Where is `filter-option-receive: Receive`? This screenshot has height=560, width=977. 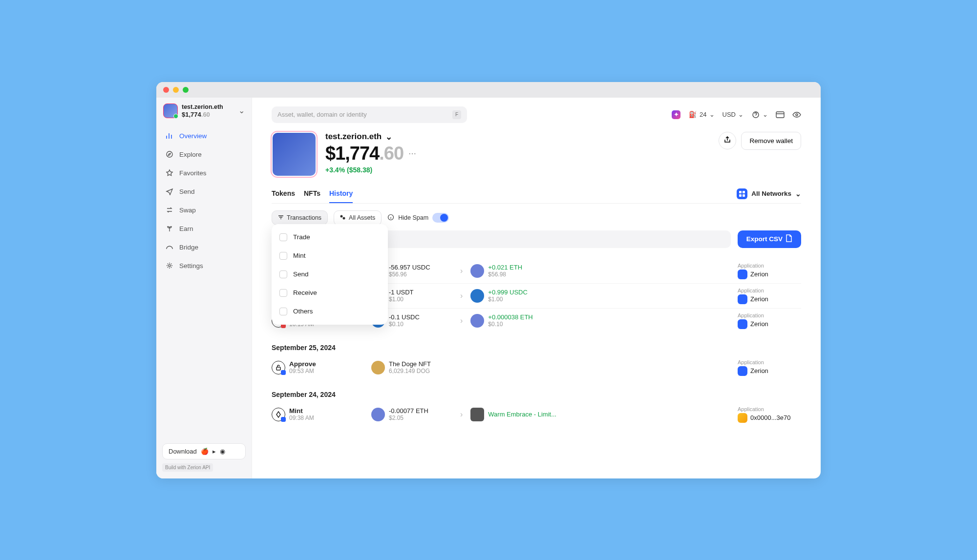
filter-option-receive: Receive is located at coordinates (330, 293).